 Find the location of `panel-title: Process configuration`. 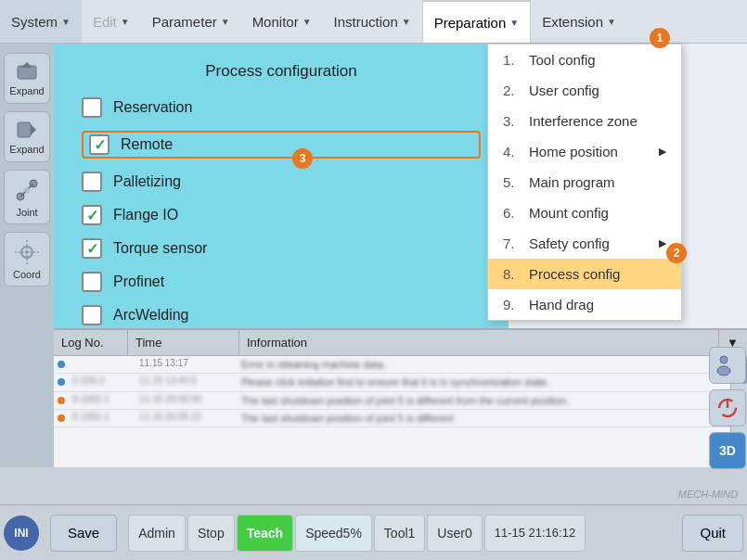

panel-title: Process configuration is located at coordinates (281, 71).